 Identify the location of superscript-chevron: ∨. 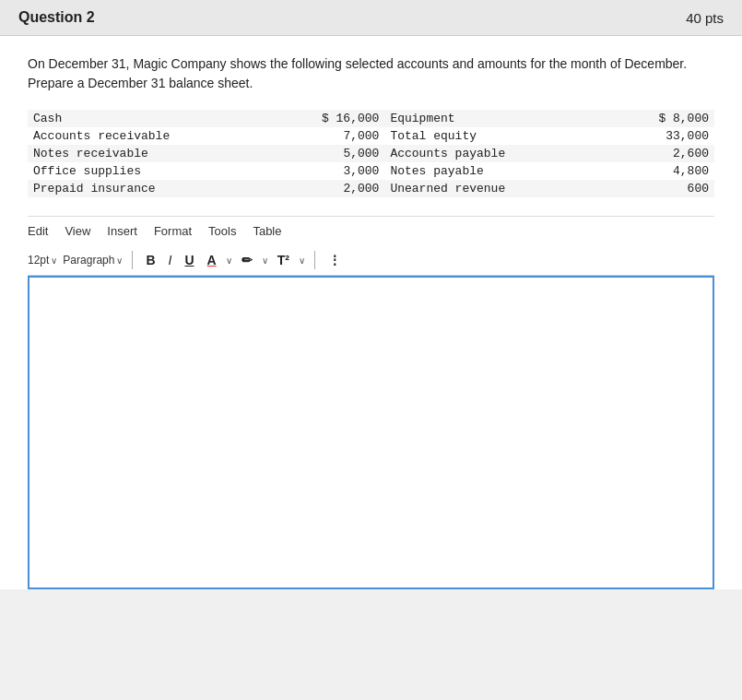
(302, 260).